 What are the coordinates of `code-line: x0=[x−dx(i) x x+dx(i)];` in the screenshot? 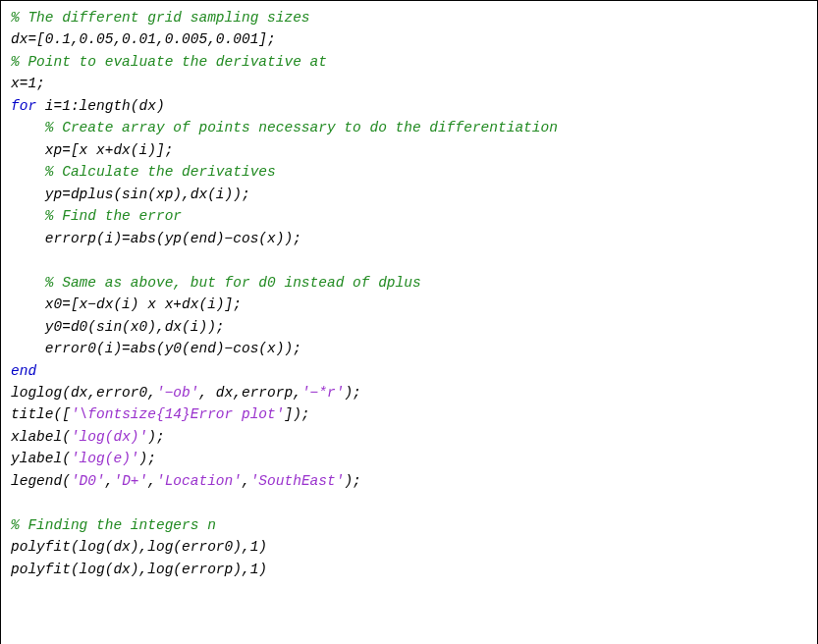 It's located at (126, 304).